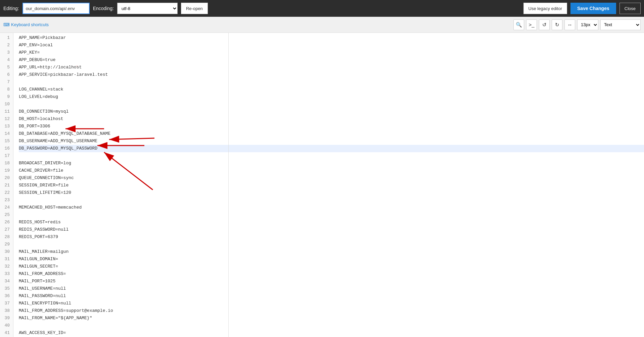  What do you see at coordinates (7, 200) in the screenshot?
I see `line-number: 23` at bounding box center [7, 200].